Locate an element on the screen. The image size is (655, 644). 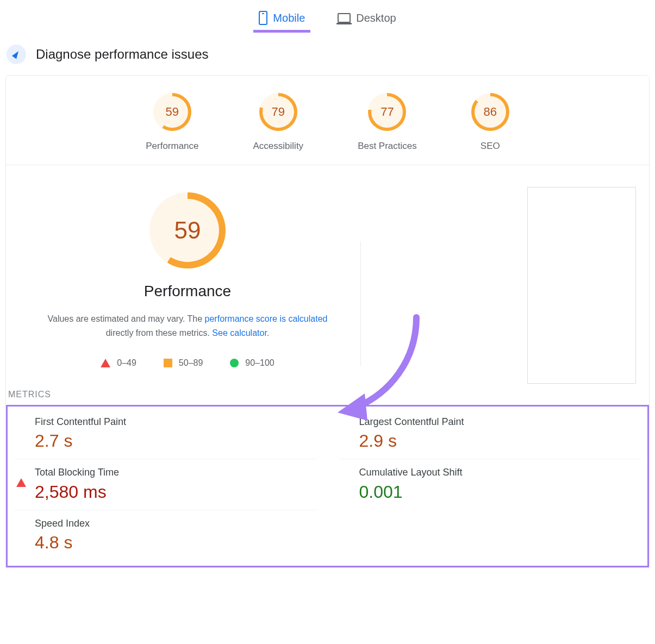
metric-total-blocking-time: Total Blocking Time2,580 ms is located at coordinates (165, 484).